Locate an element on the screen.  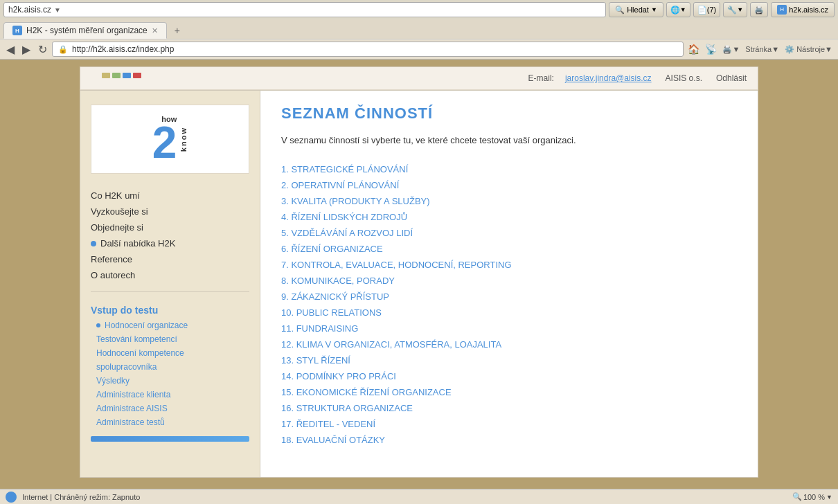
tab-main: H H2K - systém měření organizace ✕ is located at coordinates (85, 30).